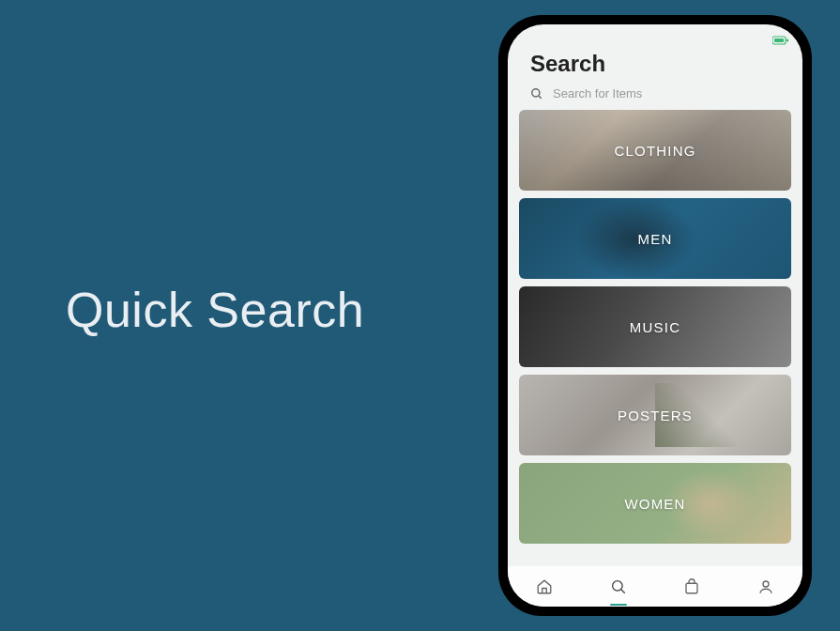  I want to click on search-bar, so click(655, 96).